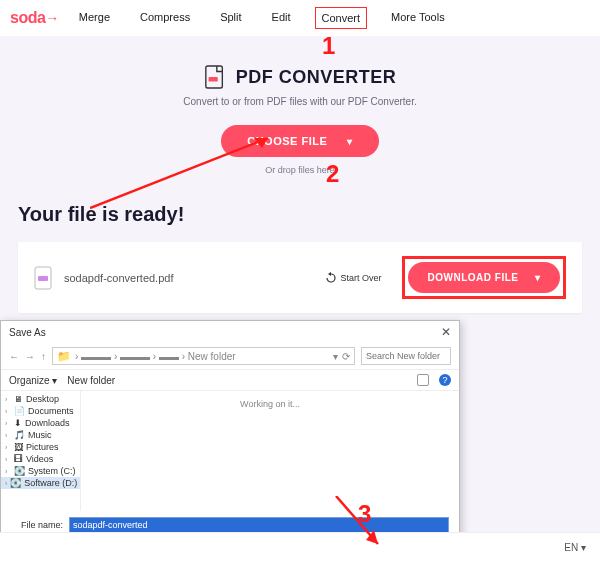 The image size is (600, 562). Describe the element at coordinates (342, 18) in the screenshot. I see `nav-convert: Convert` at that location.